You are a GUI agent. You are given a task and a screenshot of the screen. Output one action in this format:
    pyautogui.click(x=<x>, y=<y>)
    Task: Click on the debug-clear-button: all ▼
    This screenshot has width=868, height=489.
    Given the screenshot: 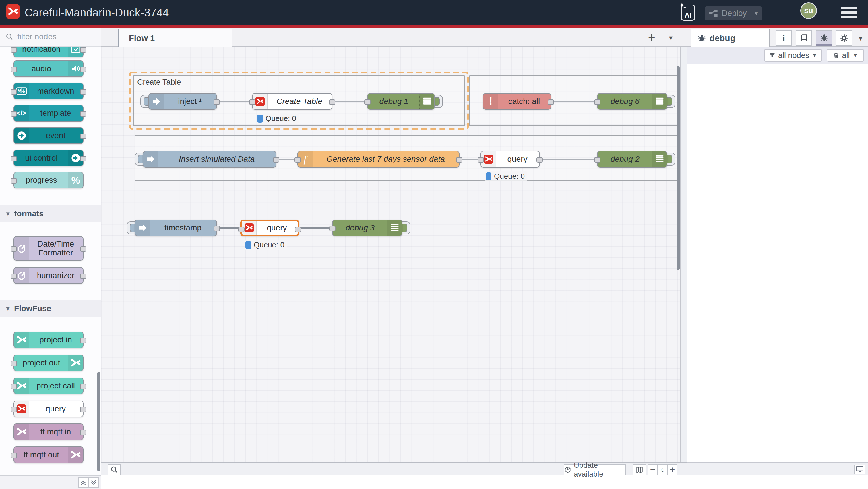 What is the action you would take?
    pyautogui.click(x=845, y=55)
    